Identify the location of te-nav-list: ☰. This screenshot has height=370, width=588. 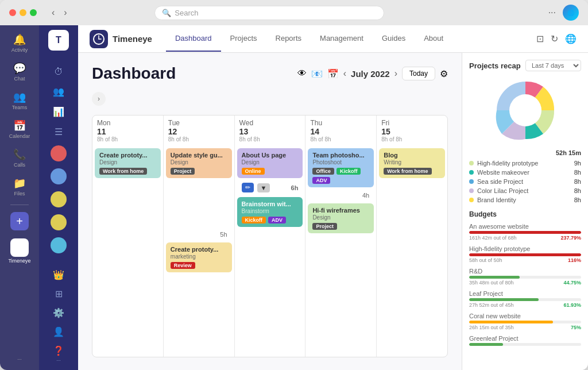
(59, 132).